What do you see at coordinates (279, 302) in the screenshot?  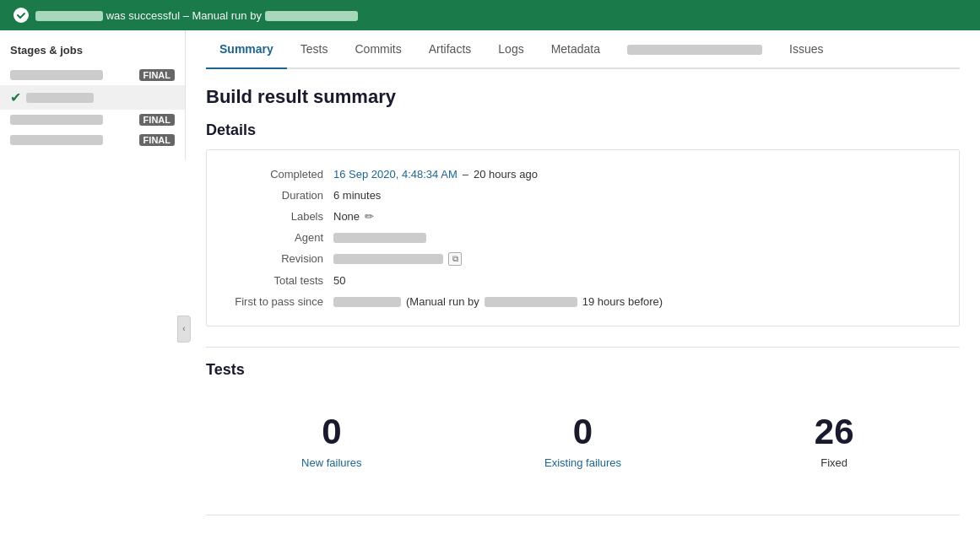 I see `first-pass-label: First to pass since` at bounding box center [279, 302].